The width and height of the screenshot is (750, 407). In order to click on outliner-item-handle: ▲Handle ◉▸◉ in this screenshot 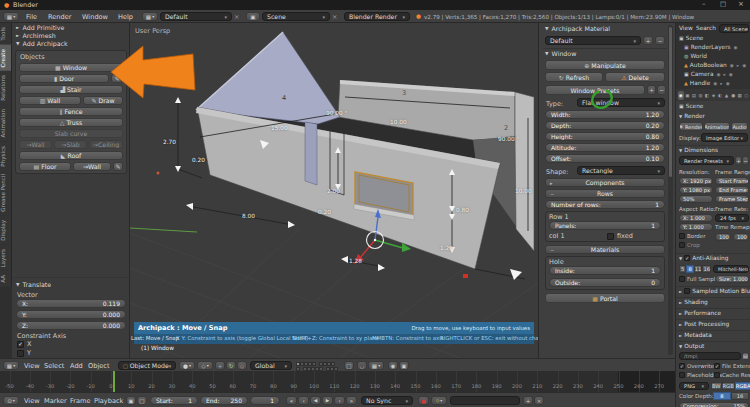, I will do `click(707, 83)`.